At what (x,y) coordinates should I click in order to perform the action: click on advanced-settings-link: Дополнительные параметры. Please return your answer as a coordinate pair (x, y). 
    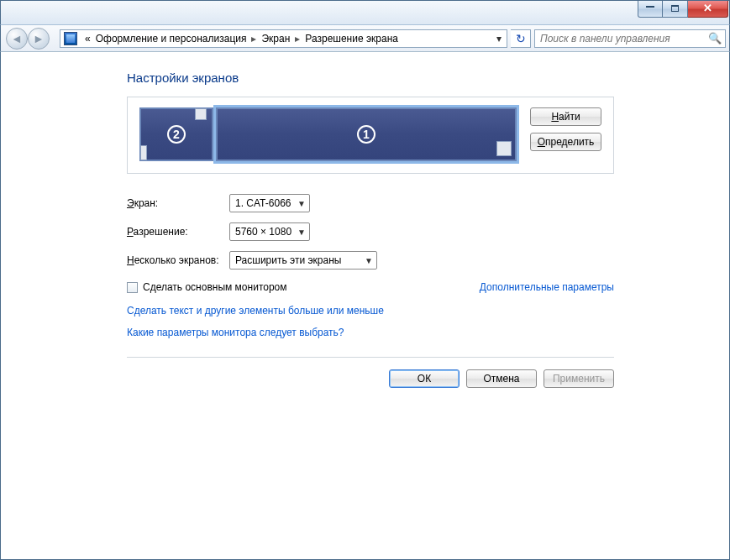
    Looking at the image, I should click on (547, 287).